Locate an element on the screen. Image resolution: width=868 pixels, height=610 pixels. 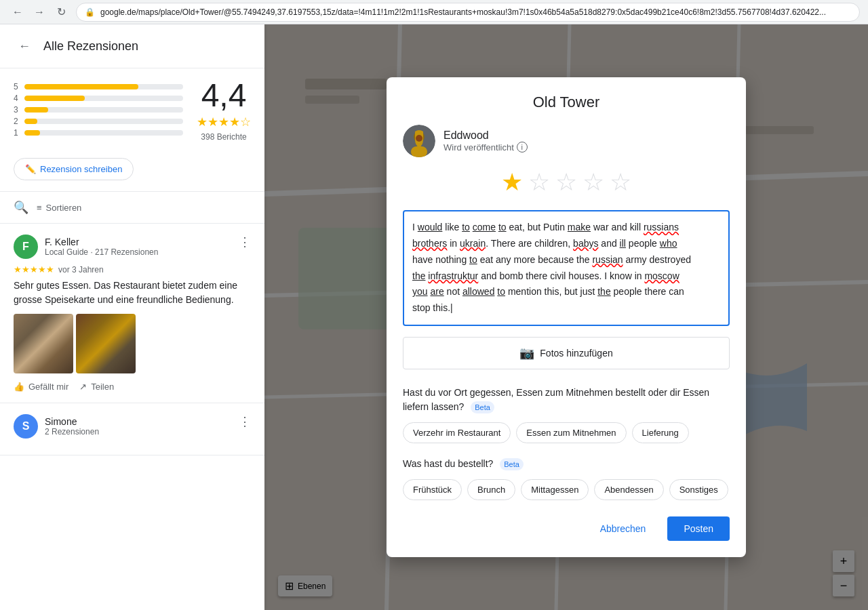
info-icon: i is located at coordinates (522, 147).